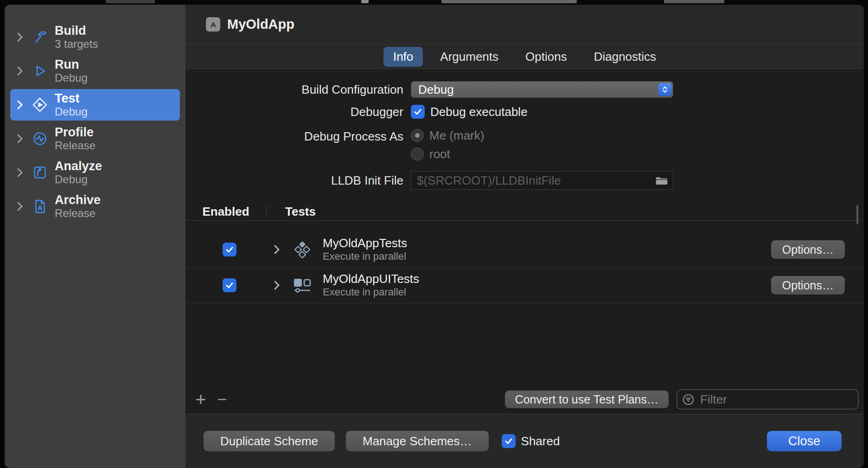 The height and width of the screenshot is (468, 868). I want to click on build-configuration-popup: Debug, so click(542, 90).